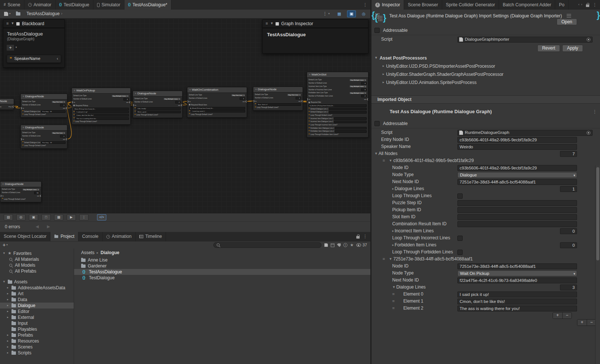 This screenshot has height=364, width=600. What do you see at coordinates (37, 271) in the screenshot?
I see `tree-item-all-prefabs: All Prefabs` at bounding box center [37, 271].